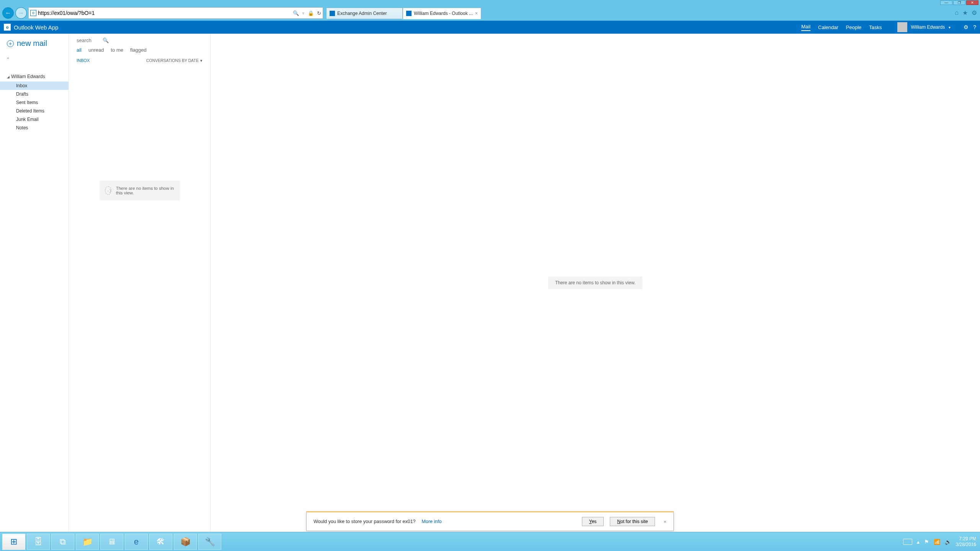 This screenshot has width=980, height=551. I want to click on new-mail-button: + new mail, so click(36, 44).